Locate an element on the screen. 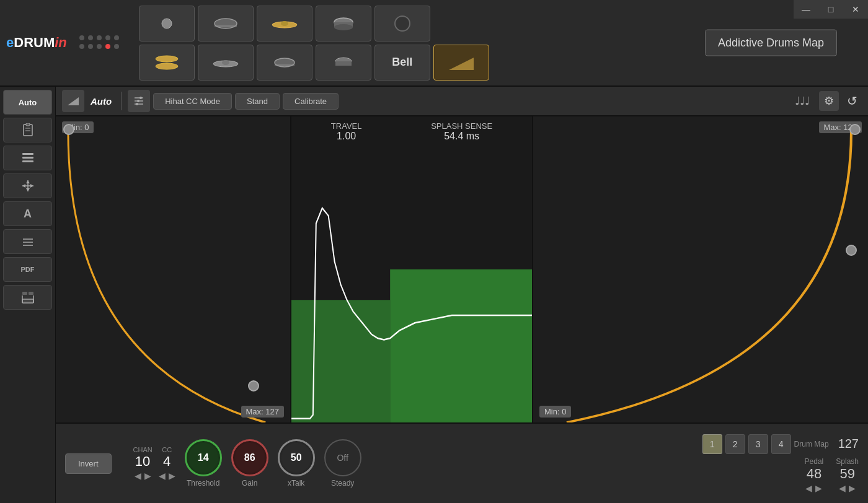 The height and width of the screenshot is (503, 868). cymbal-icon is located at coordinates (285, 24).